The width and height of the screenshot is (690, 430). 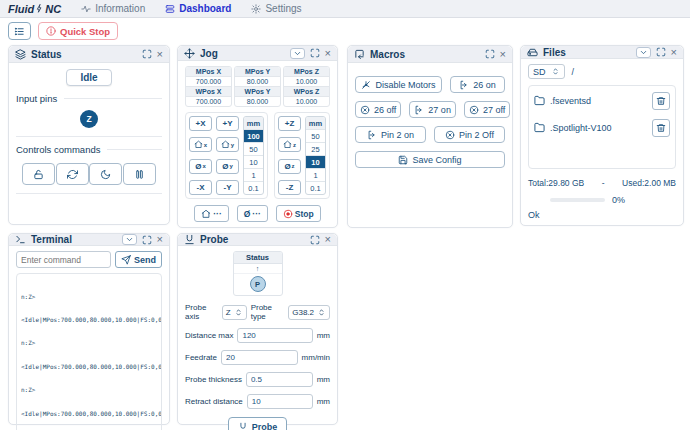 I want to click on distance-max-label: Distance max, so click(x=209, y=336).